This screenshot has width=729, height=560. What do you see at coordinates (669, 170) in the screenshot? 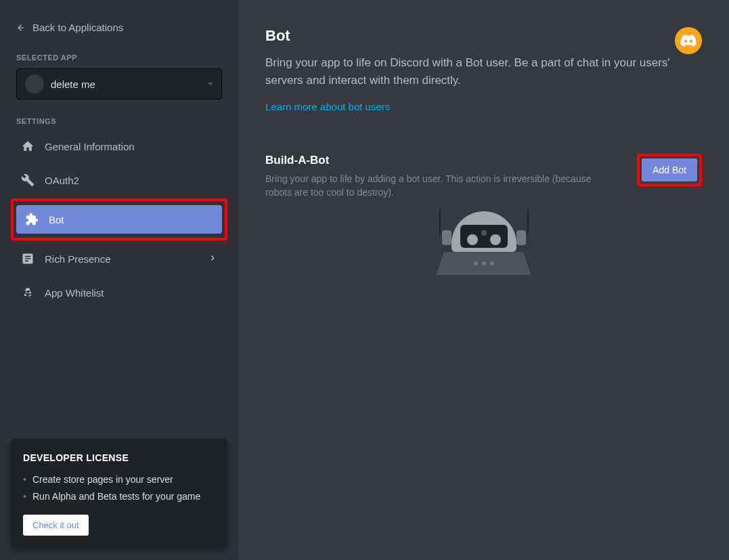
I see `add-bot-button: Add Bot` at bounding box center [669, 170].